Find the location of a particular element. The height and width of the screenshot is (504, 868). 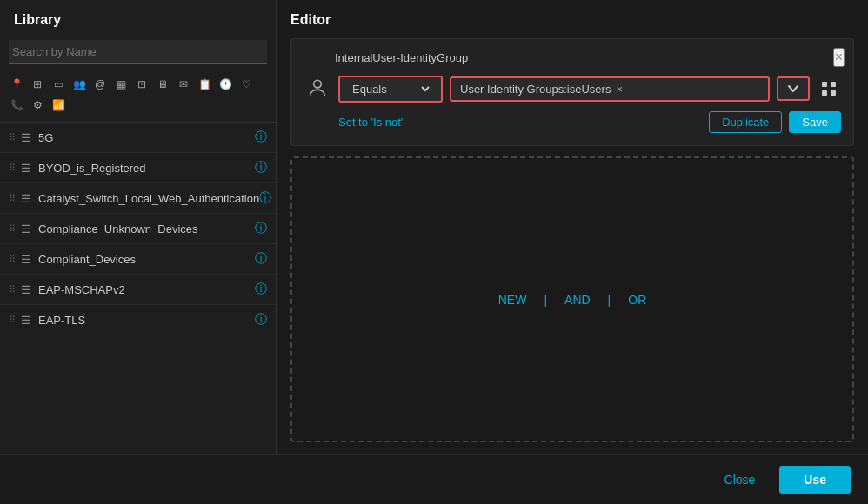

page-footer: Close Use is located at coordinates (434, 480).